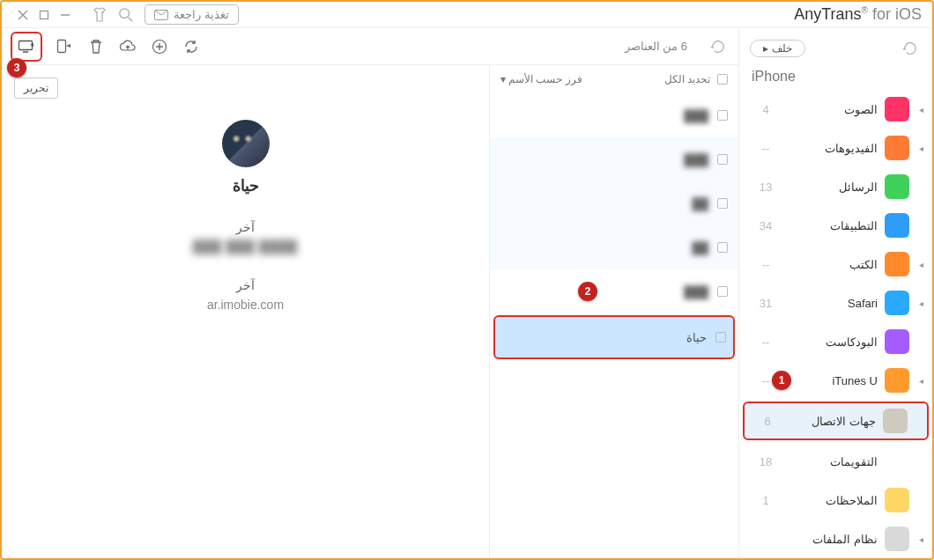 This screenshot has height=560, width=934. What do you see at coordinates (26, 47) in the screenshot?
I see `export-to-pc-button: 3` at bounding box center [26, 47].